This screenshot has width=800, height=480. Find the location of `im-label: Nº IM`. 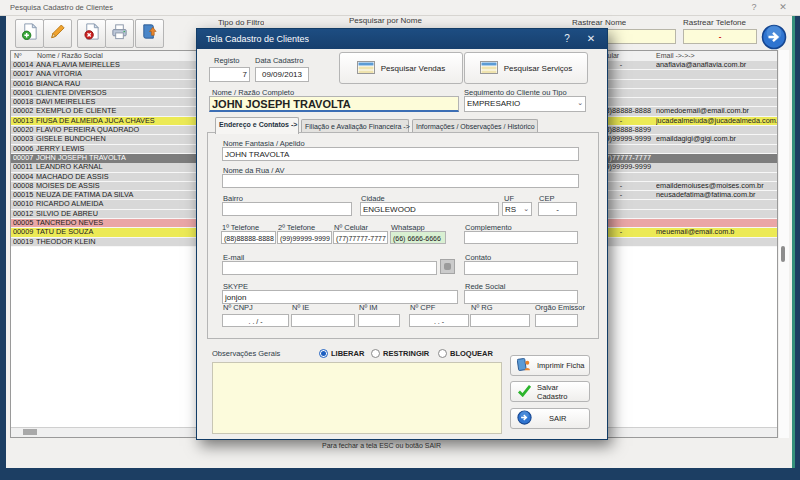

im-label: Nº IM is located at coordinates (368, 308).